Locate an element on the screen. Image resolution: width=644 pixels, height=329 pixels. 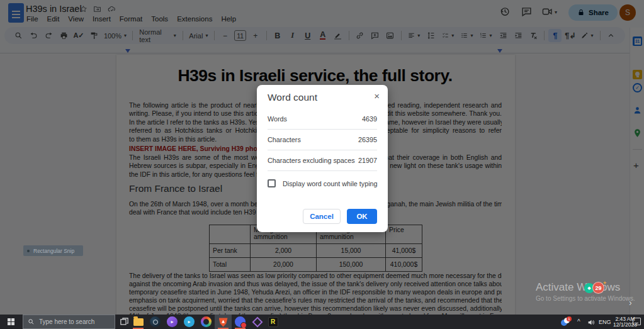
brave-browser-icon is located at coordinates (223, 322).